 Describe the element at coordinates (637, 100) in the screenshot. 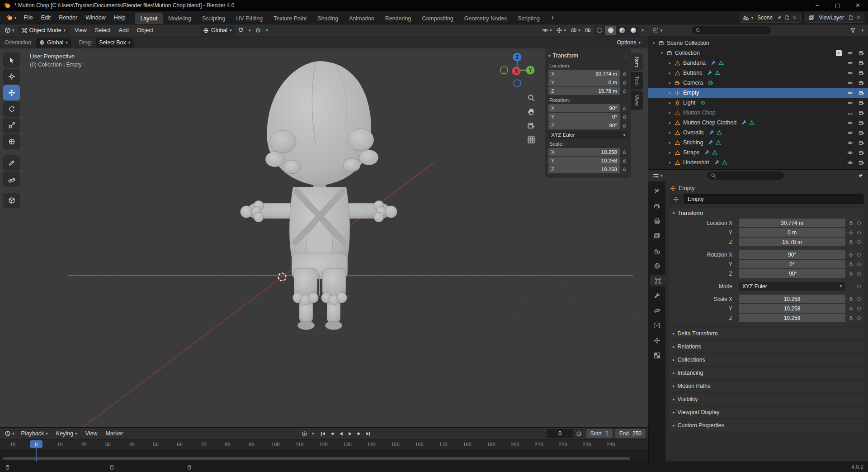

I see `sidebar-tab: View` at that location.